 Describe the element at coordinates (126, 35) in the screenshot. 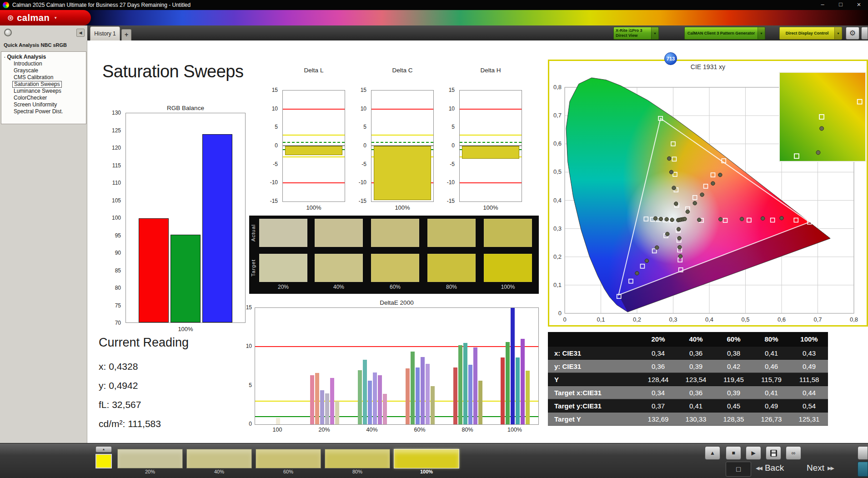

I see `add-tab-button: +` at that location.